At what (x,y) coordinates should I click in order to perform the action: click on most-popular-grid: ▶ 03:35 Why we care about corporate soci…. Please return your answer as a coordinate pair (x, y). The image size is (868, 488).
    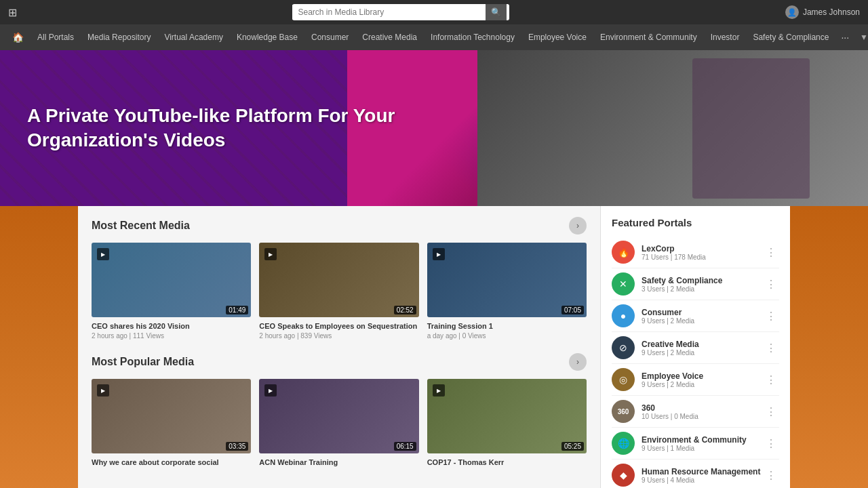
    Looking at the image, I should click on (339, 424).